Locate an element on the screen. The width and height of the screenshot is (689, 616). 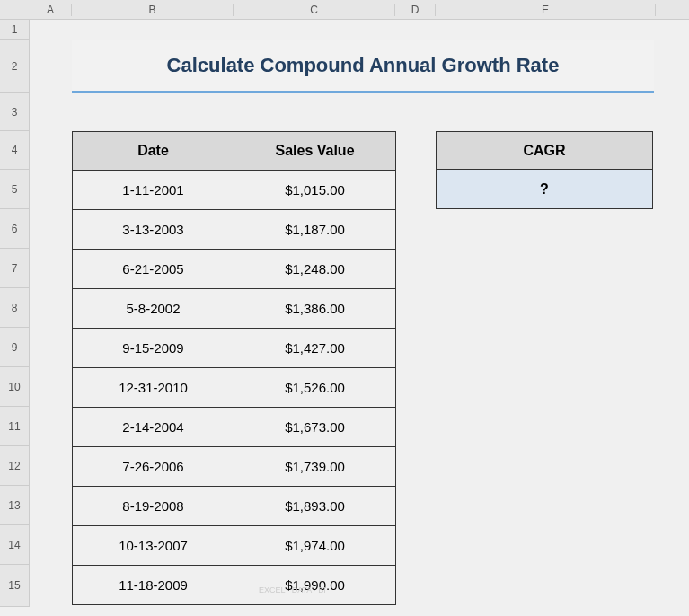
cell-date: 6-21-2005 is located at coordinates (154, 269).